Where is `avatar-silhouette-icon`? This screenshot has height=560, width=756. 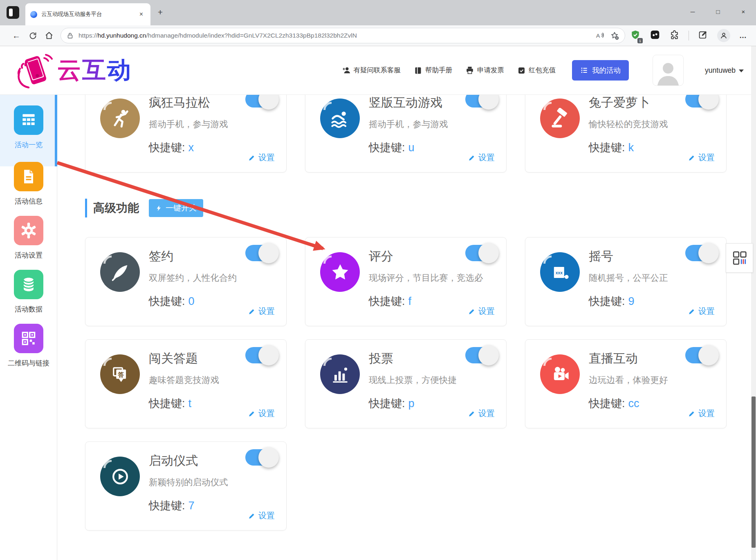 avatar-silhouette-icon is located at coordinates (668, 72).